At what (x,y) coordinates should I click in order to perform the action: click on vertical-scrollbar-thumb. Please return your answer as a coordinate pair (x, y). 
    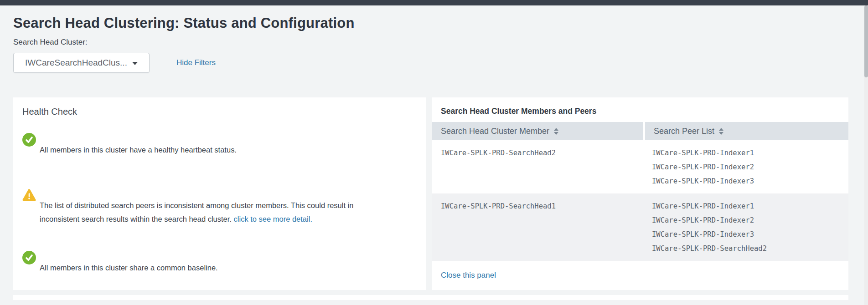
    Looking at the image, I should click on (866, 41).